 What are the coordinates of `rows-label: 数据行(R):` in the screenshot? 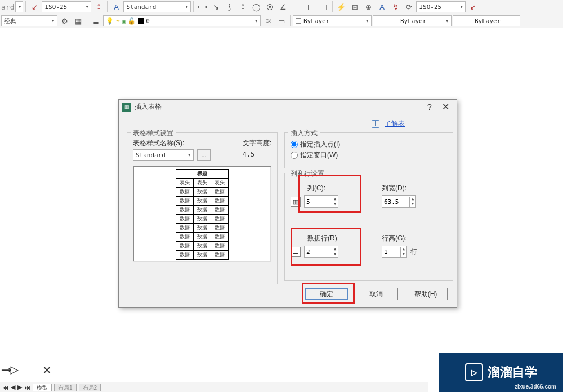 It's located at (336, 239).